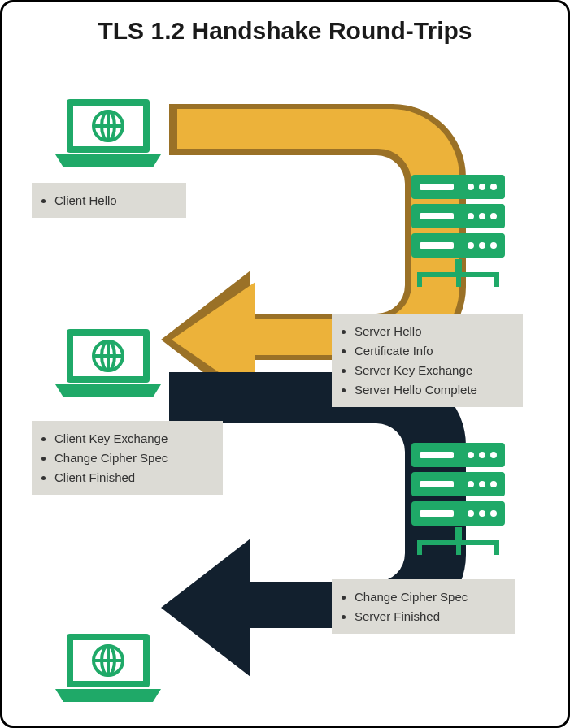 The image size is (570, 728). I want to click on step-server-2: Change Cipher Spec Server Finished, so click(423, 606).